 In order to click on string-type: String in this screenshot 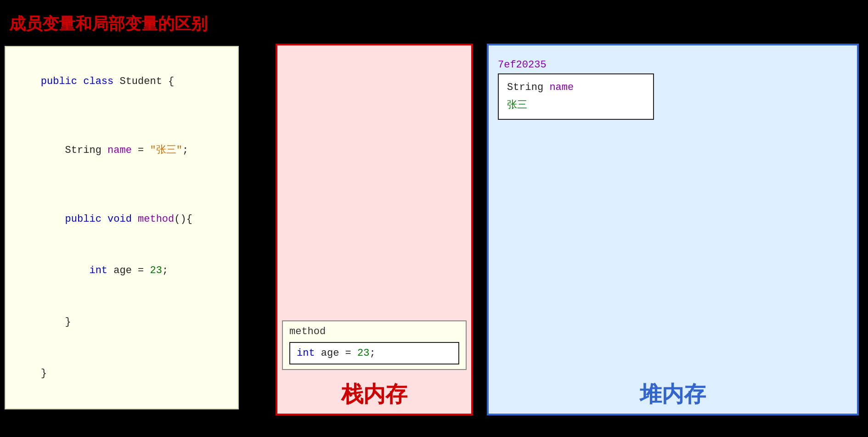, I will do `click(528, 87)`.